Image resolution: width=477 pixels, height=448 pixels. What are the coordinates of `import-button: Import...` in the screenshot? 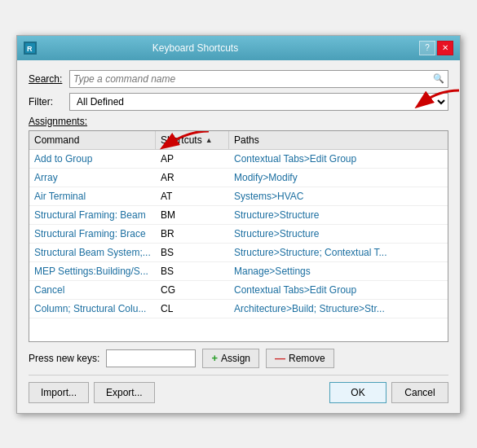 It's located at (59, 393).